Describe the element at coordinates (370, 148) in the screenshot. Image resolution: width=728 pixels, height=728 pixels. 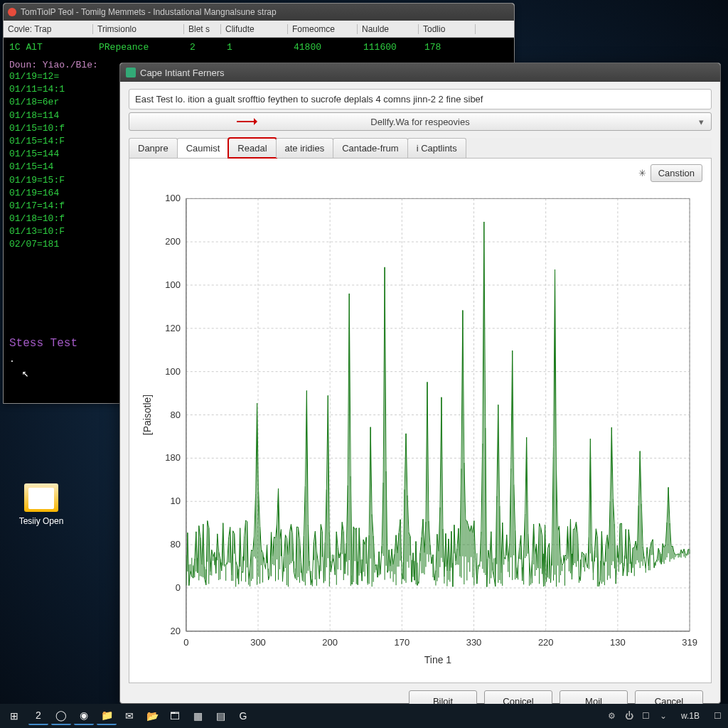
I see `tab-cantade-frum: Cantade-frum` at that location.